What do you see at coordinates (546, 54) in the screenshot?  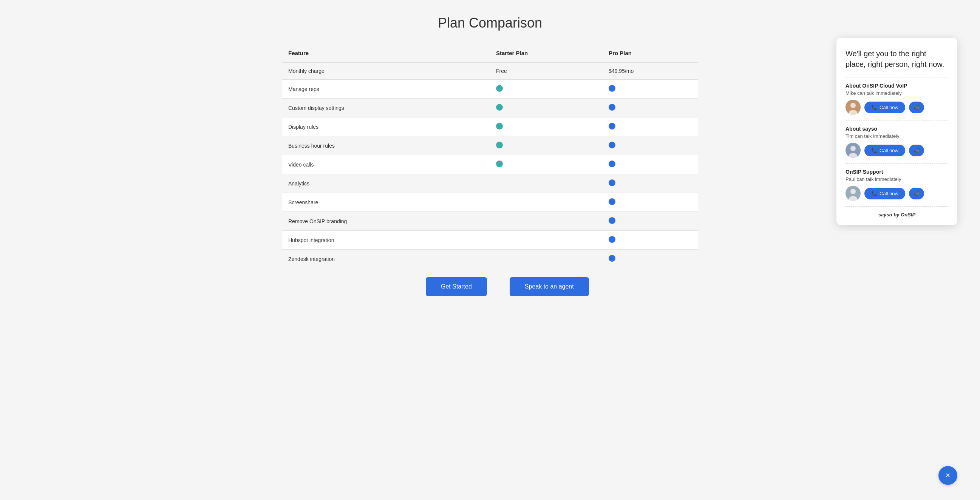 I see `col-starter: Starter Plan` at bounding box center [546, 54].